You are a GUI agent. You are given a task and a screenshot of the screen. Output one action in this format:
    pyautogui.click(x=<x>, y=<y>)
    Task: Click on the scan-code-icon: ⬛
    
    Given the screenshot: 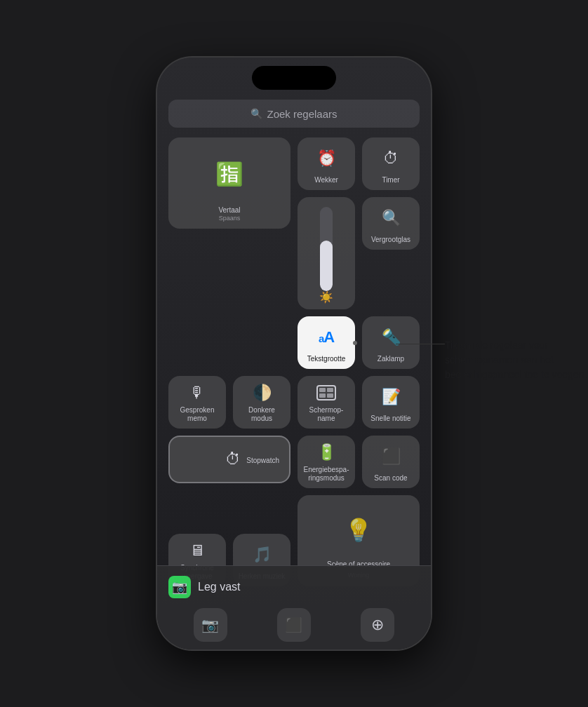 What is the action you would take?
    pyautogui.click(x=391, y=456)
    